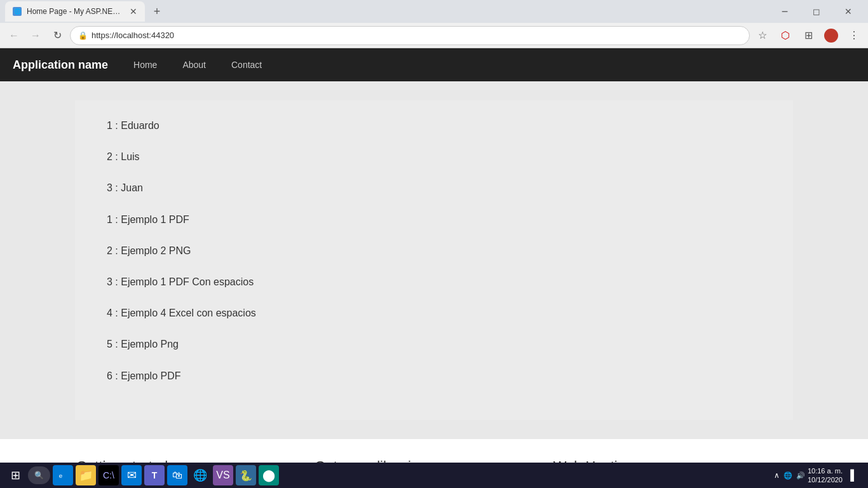  I want to click on extension-icon: ⬡, so click(785, 36).